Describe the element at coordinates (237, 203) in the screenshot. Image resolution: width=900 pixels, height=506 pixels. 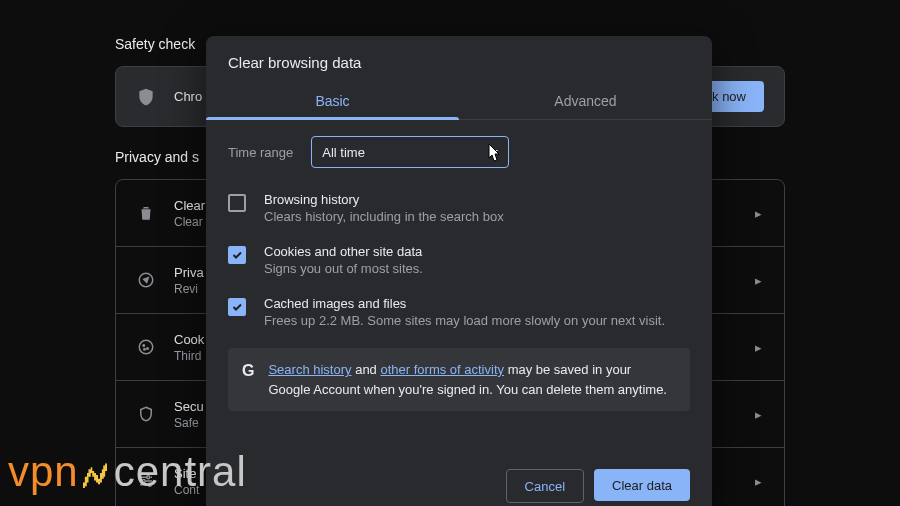
I see `checkbox-browsing-history` at that location.